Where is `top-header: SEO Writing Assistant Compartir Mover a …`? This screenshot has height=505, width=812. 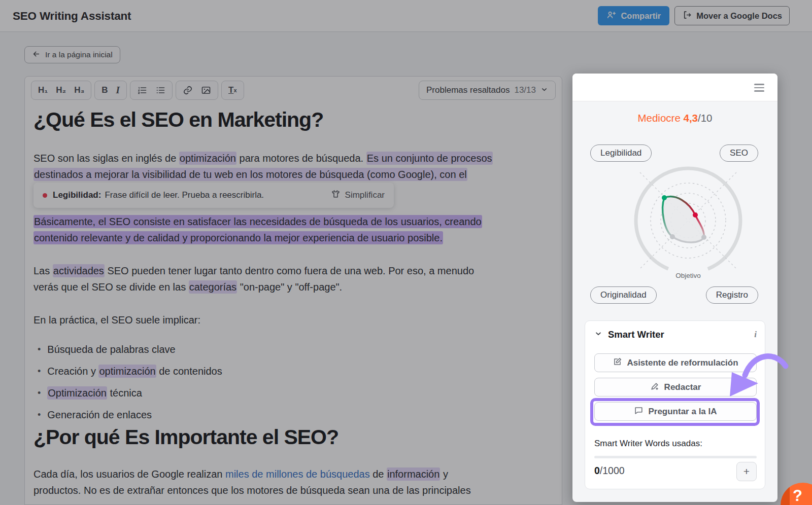
top-header: SEO Writing Assistant Compartir Mover a … is located at coordinates (406, 16).